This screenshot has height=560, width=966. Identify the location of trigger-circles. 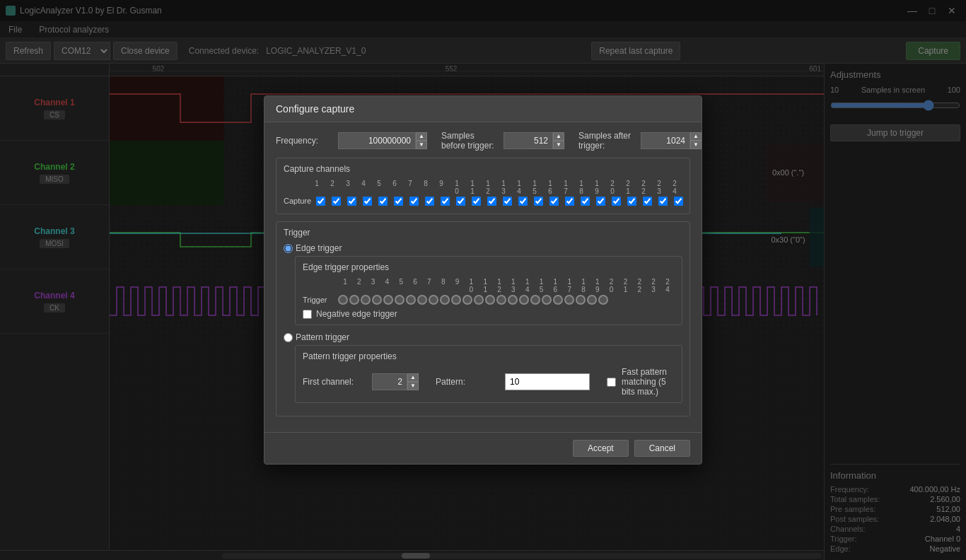
(473, 300).